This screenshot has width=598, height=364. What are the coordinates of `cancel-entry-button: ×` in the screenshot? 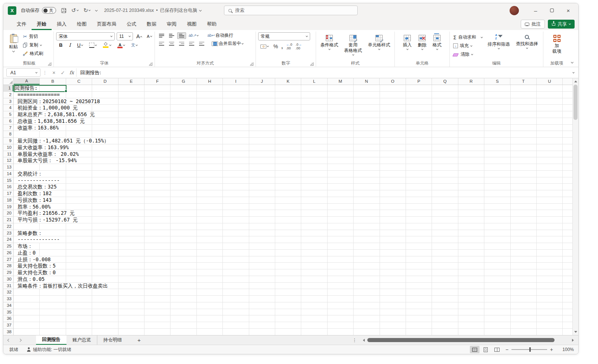 It's located at (54, 73).